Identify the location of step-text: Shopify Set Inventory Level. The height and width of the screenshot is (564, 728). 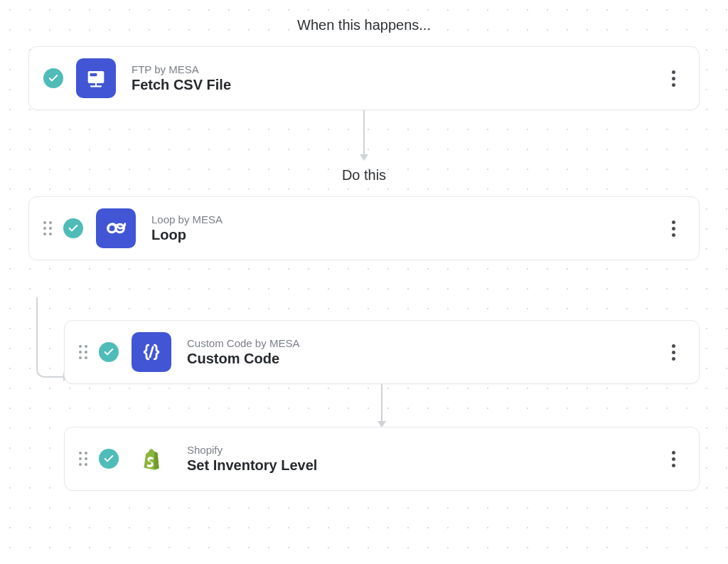
(424, 459).